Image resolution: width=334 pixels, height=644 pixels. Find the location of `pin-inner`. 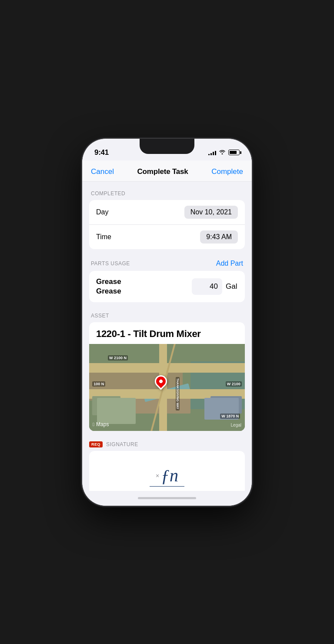

pin-inner is located at coordinates (161, 381).